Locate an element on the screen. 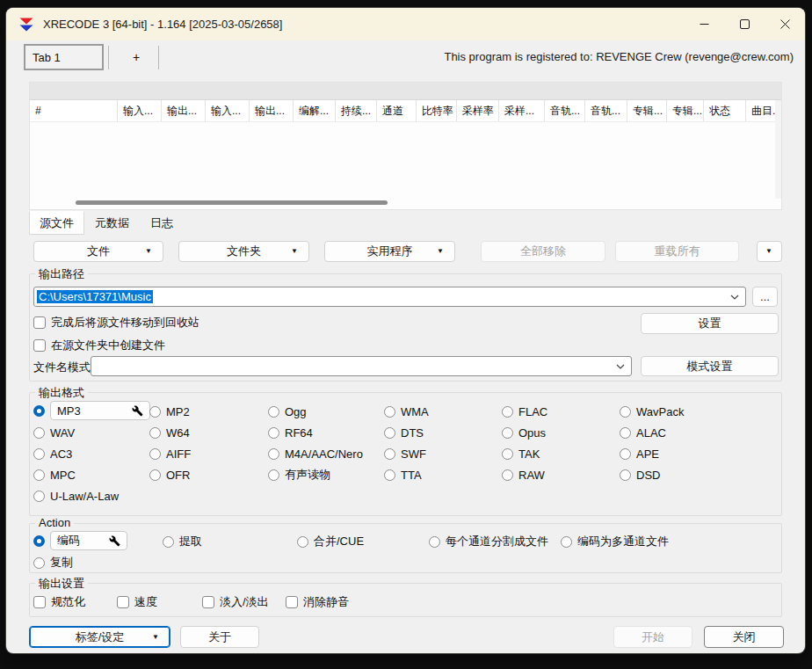 The width and height of the screenshot is (812, 669). format-option-raw: RAW is located at coordinates (524, 475).